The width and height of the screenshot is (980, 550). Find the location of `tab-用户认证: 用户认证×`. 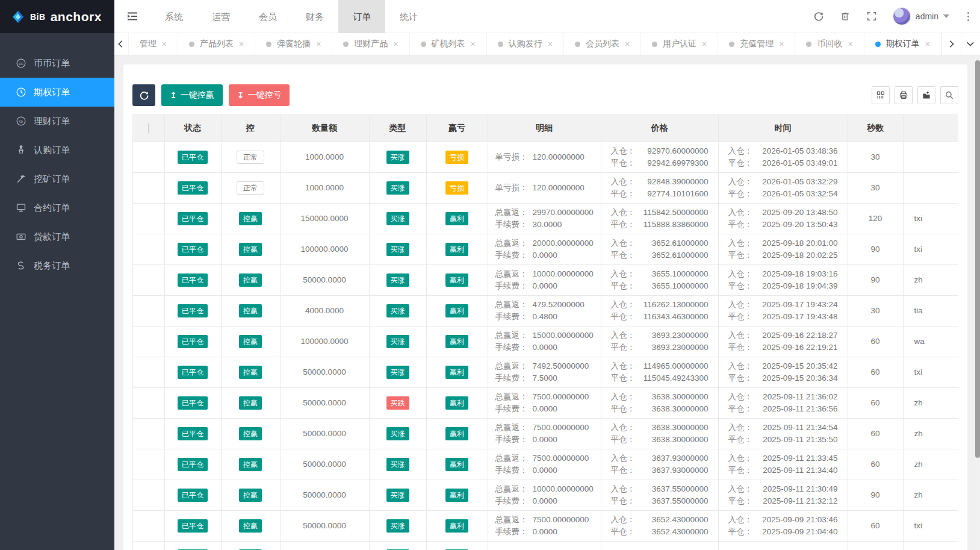

tab-用户认证: 用户认证× is located at coordinates (680, 44).